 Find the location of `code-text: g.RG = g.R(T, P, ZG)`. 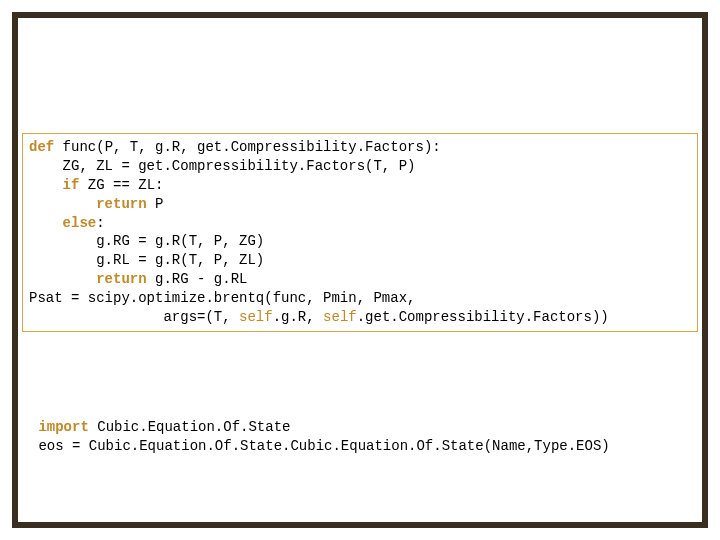

code-text: g.RG = g.R(T, P, ZG) is located at coordinates (146, 241).